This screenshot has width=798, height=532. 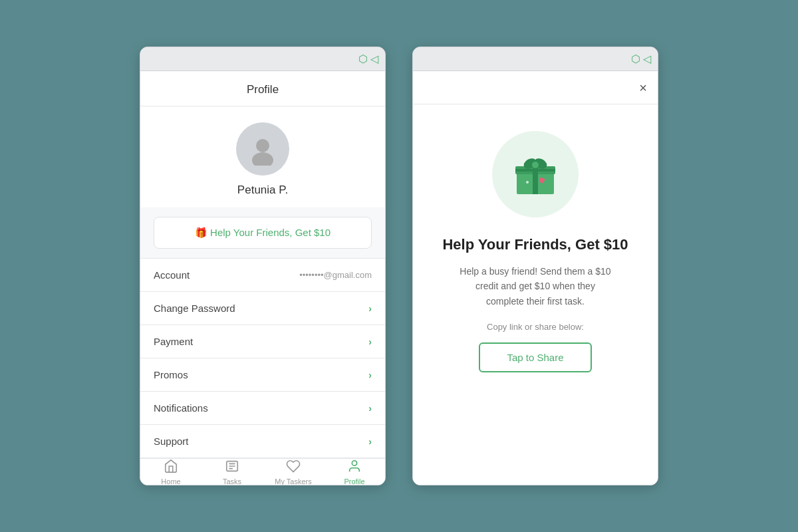 I want to click on frame-header-modal: ⬡ ◁, so click(x=535, y=59).